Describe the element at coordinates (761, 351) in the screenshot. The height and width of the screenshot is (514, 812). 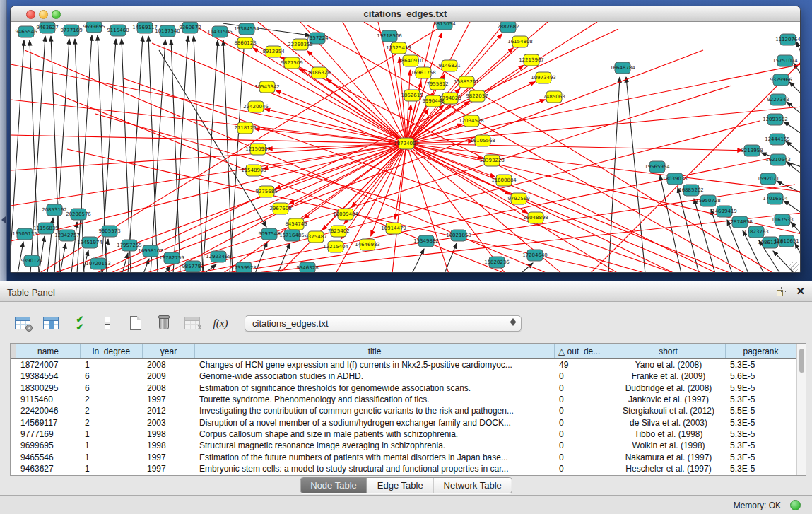
I see `column-header-pagerank: pagerank` at that location.